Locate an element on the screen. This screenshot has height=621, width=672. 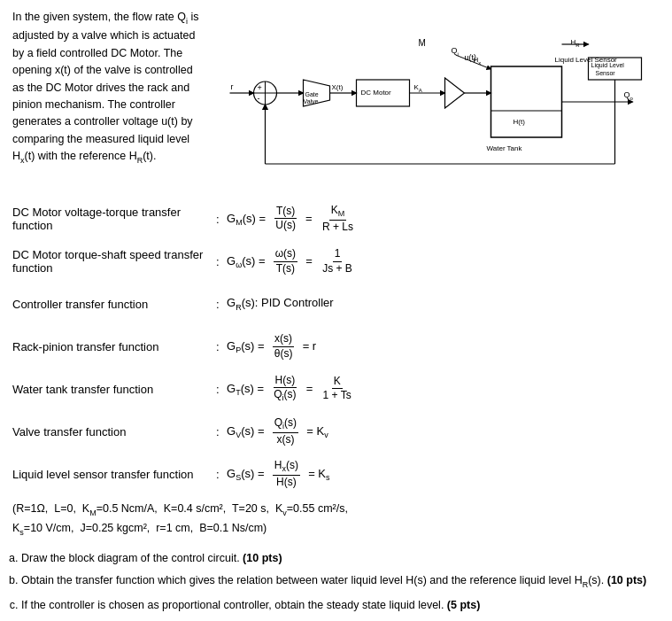
tf-label-gt: Water tank transfer function is located at coordinates (114, 390).